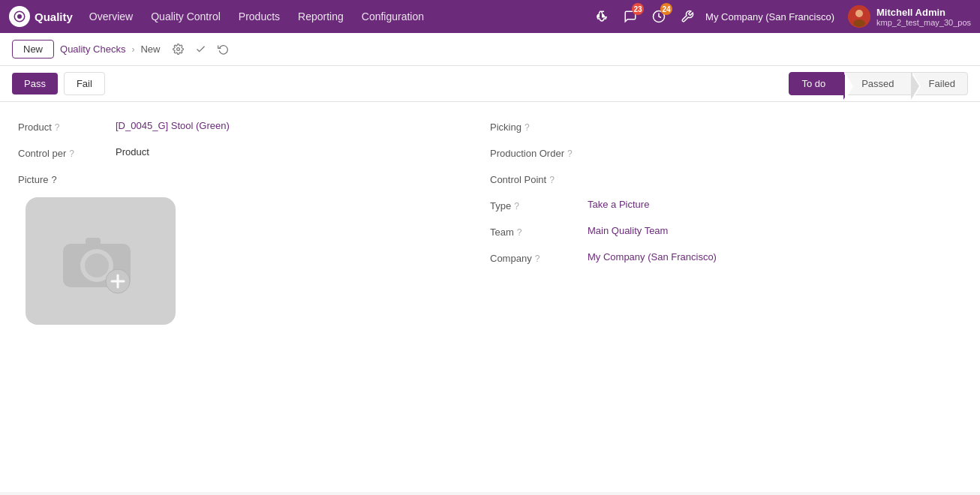 The image size is (980, 495). I want to click on new-button: New, so click(33, 50).